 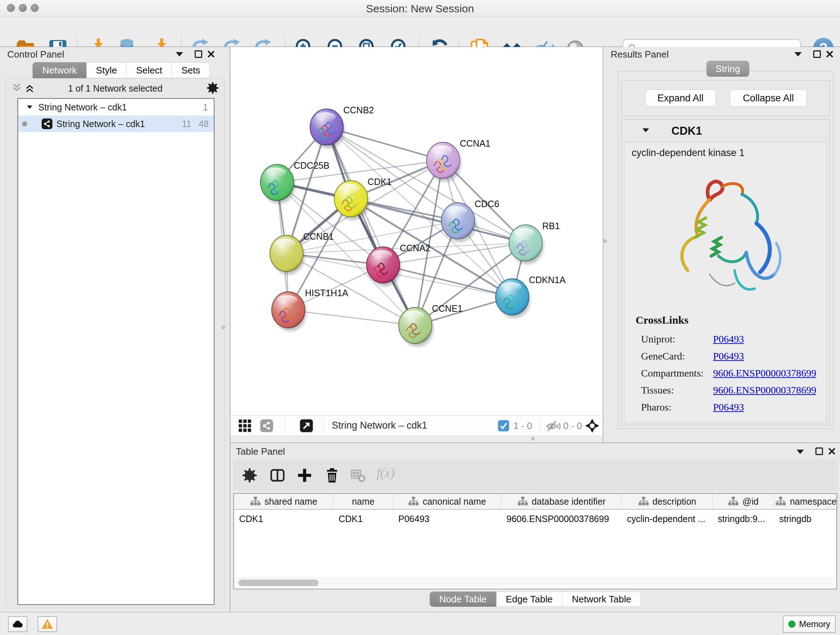 I want to click on node-label-CDK1: CDK1, so click(x=380, y=182).